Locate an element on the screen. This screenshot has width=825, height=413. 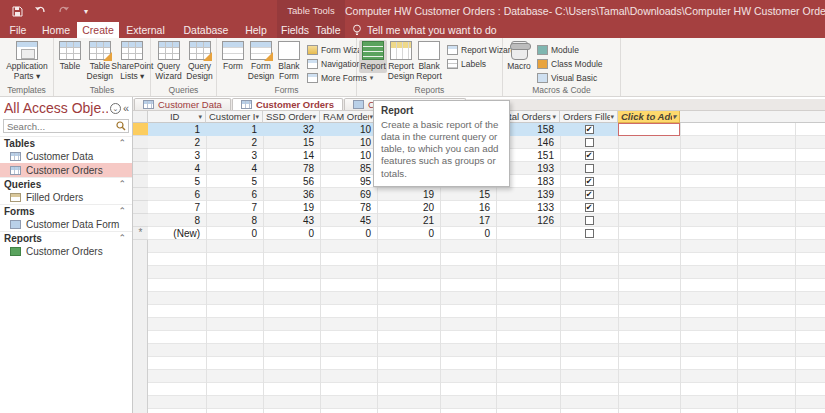
class-module-button: Class Module is located at coordinates (570, 64).